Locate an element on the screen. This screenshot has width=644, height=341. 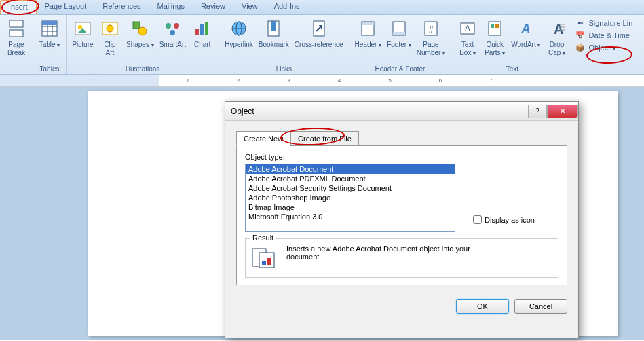
dropcap-button-label: DropCap is located at coordinates (556, 49).